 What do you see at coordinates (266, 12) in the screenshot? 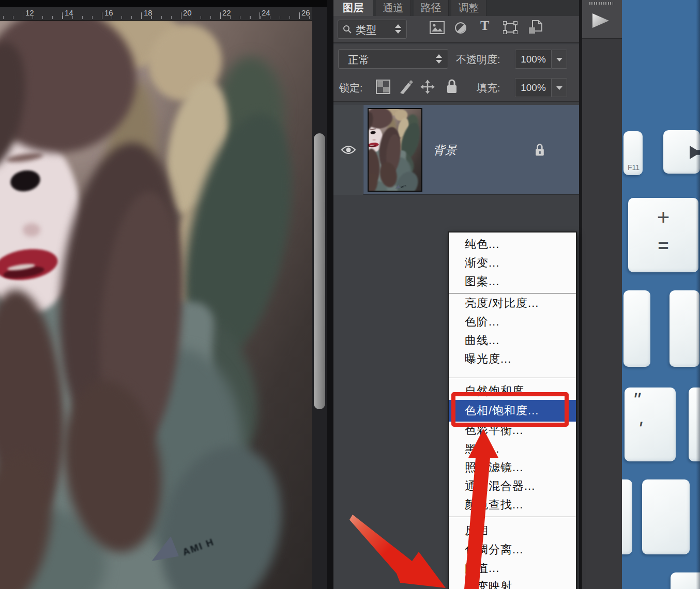
I see `ruler-number: 24` at bounding box center [266, 12].